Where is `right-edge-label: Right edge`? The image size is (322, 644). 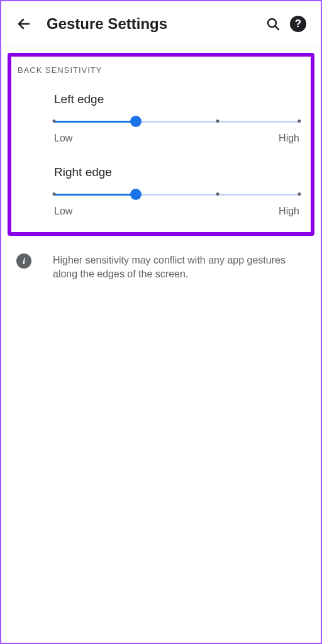 right-edge-label: Right edge is located at coordinates (177, 172).